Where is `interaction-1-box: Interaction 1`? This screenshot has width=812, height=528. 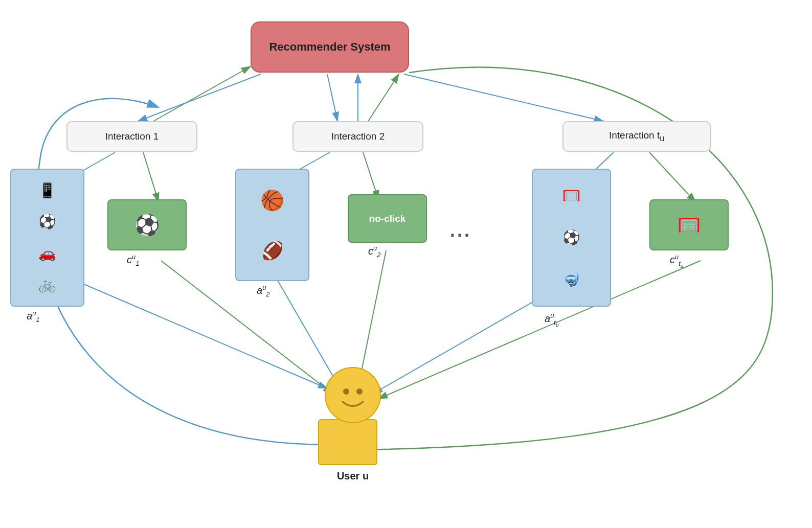 interaction-1-box: Interaction 1 is located at coordinates (132, 136).